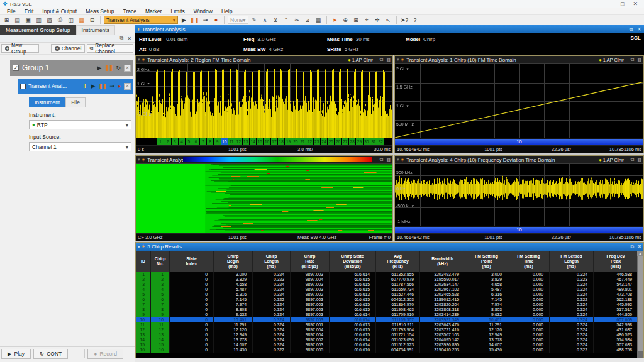 This screenshot has height=362, width=644. What do you see at coordinates (196, 141) in the screenshot?
I see `region-marker-6: 6` at bounding box center [196, 141].